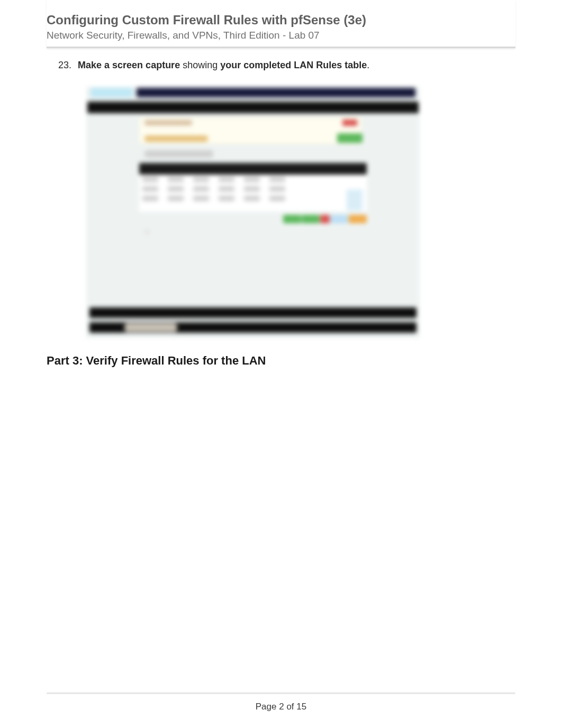  I want to click on instruction-bold-prefix: Make a screen capture, so click(129, 65).